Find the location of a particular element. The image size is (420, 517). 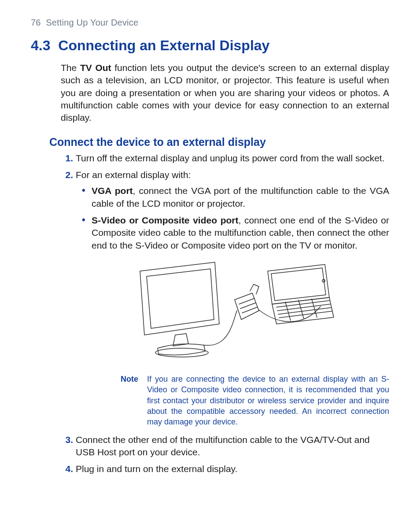

step-text: Connect the other end of the multifuncti… is located at coordinates (223, 446).